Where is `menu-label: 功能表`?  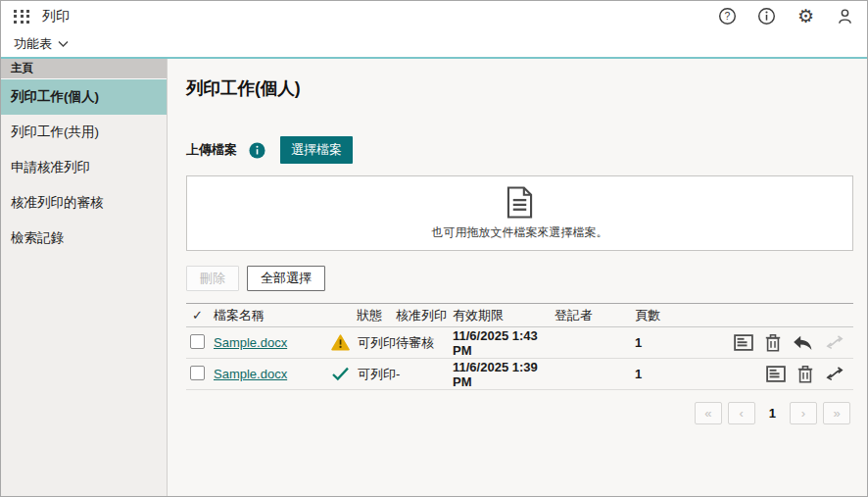 menu-label: 功能表 is located at coordinates (33, 44).